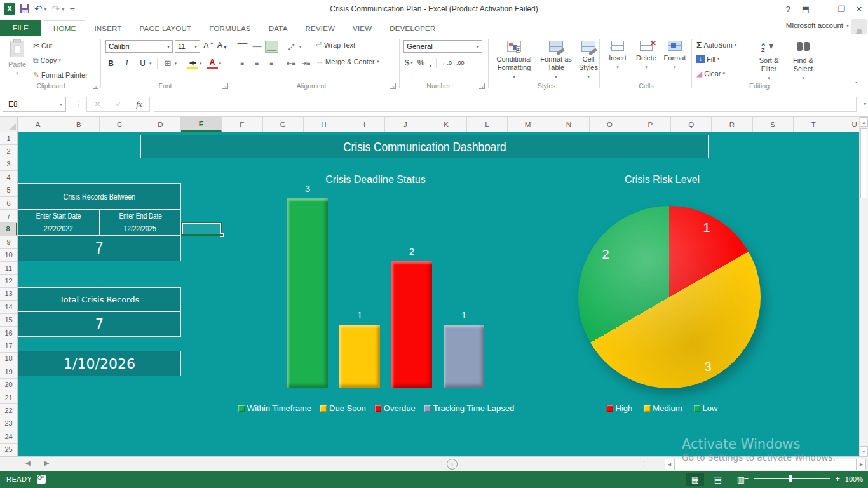  I want to click on row-header-16: 16, so click(9, 333).